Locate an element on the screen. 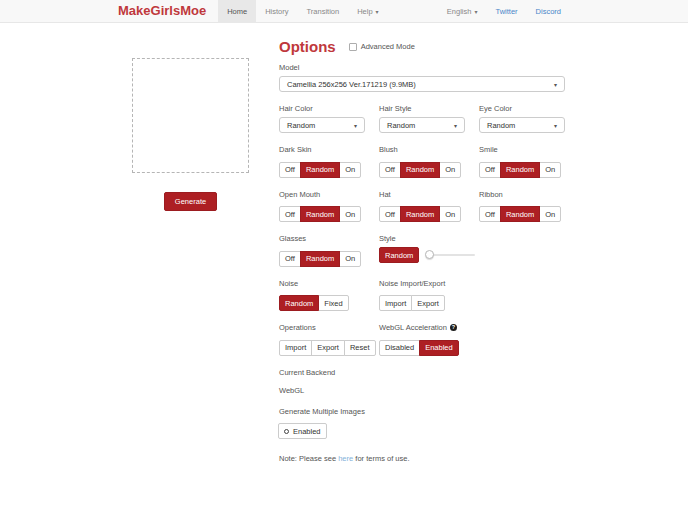 The image size is (688, 512). hat-off-button: Off is located at coordinates (390, 214).